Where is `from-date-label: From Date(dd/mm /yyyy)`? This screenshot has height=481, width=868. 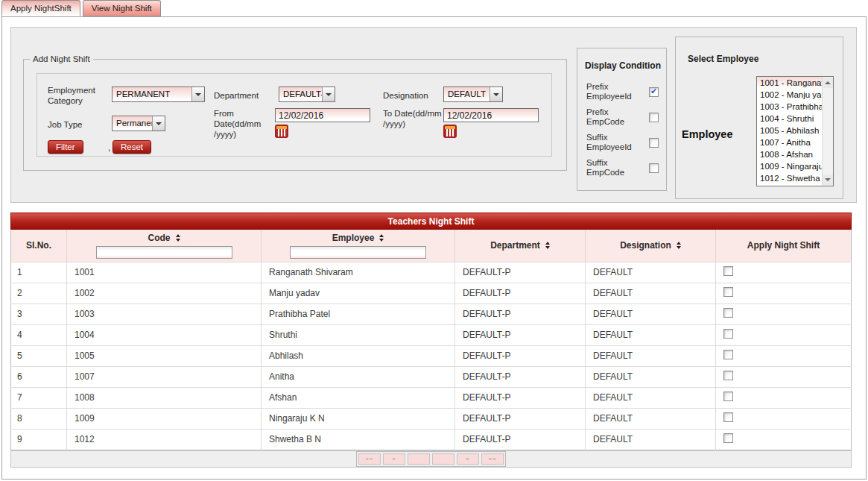
from-date-label: From Date(dd/mm /yyyy) is located at coordinates (246, 124).